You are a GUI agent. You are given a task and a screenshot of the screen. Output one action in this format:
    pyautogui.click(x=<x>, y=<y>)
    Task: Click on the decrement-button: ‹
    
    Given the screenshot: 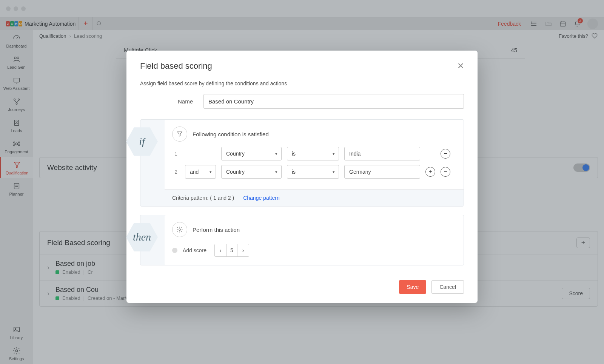 What is the action you would take?
    pyautogui.click(x=220, y=250)
    